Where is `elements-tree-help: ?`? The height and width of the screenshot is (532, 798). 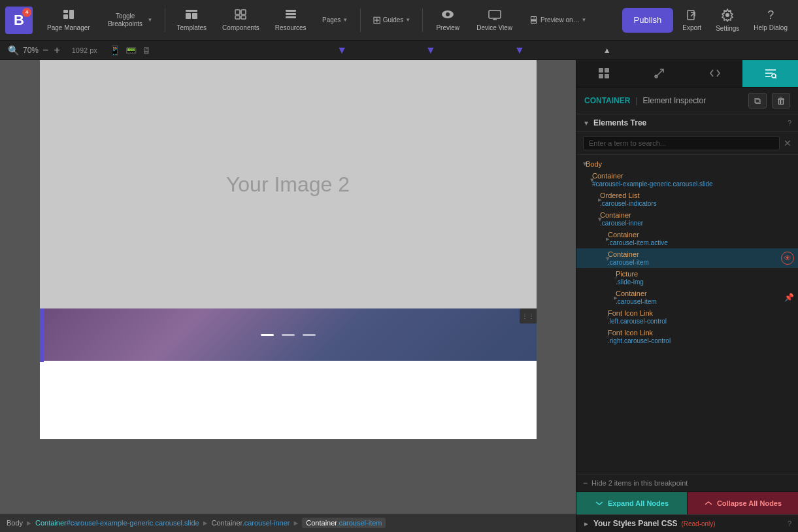
elements-tree-help: ? is located at coordinates (790, 123).